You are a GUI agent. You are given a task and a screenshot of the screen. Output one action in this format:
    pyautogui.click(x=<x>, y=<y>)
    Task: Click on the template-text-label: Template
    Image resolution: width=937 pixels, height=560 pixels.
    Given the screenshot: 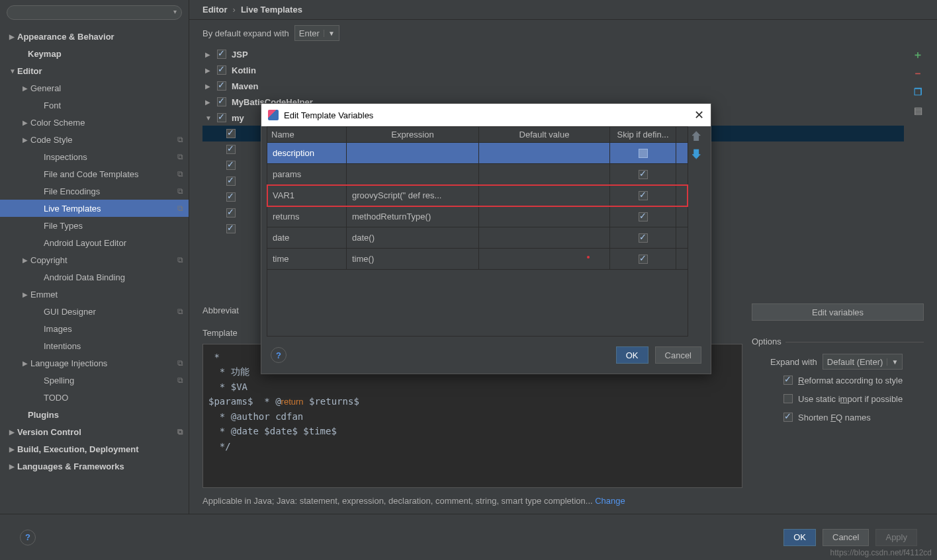 What is the action you would take?
    pyautogui.click(x=220, y=333)
    